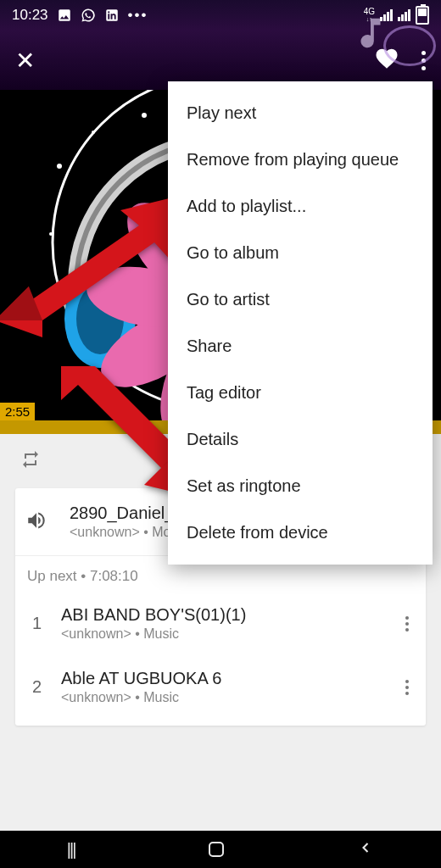 Image resolution: width=441 pixels, height=868 pixels. What do you see at coordinates (410, 46) in the screenshot?
I see `annotation-circle` at bounding box center [410, 46].